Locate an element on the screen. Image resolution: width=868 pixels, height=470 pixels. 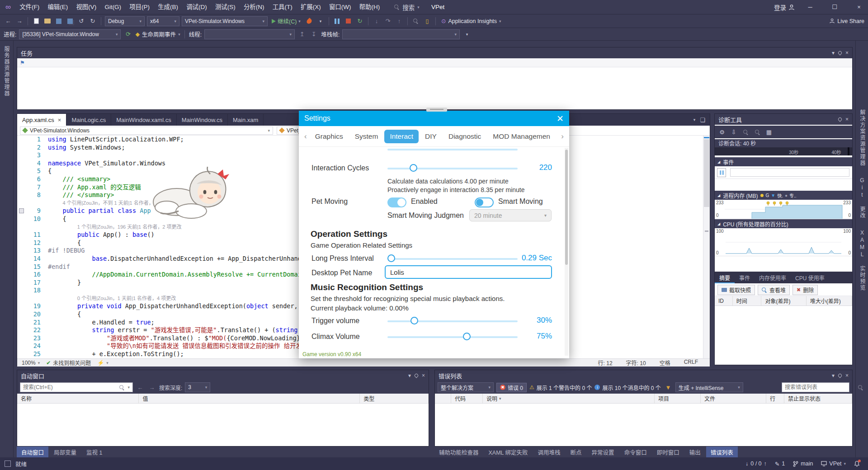
warnings-filter-button: ⚠ 展示 1 个警告中的 0 个 is located at coordinates (561, 388).